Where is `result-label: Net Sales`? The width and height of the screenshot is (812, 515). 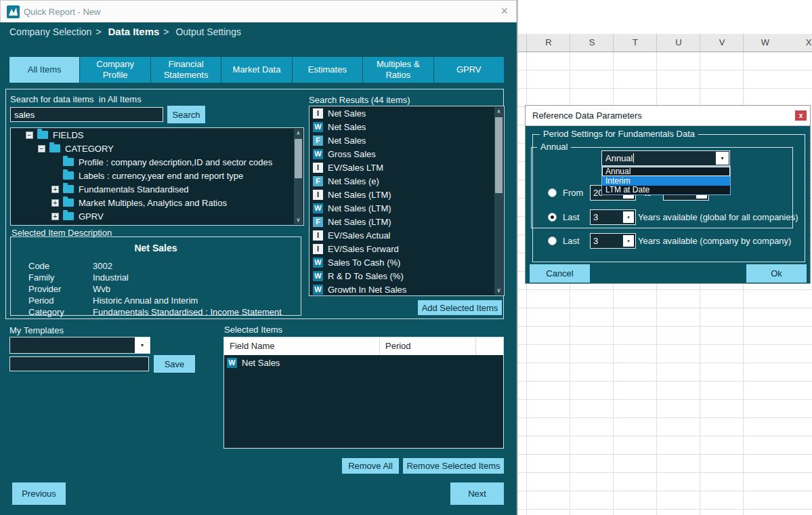
result-label: Net Sales is located at coordinates (347, 127).